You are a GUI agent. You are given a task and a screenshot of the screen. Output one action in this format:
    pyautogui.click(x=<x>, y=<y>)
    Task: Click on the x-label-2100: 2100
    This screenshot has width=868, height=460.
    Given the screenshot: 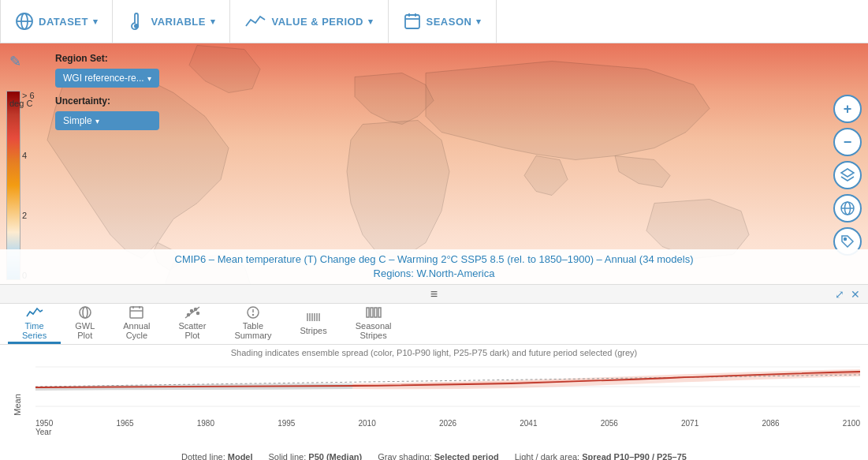 What is the action you would take?
    pyautogui.click(x=851, y=423)
    